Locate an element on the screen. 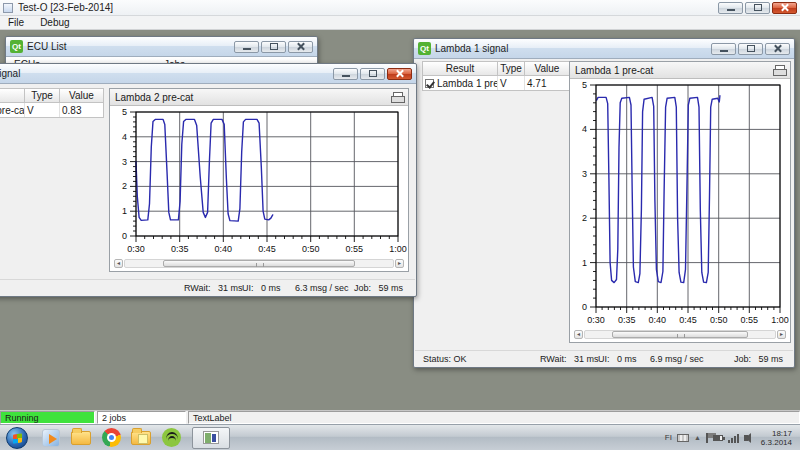  status-running-badge: Running is located at coordinates (48, 418).